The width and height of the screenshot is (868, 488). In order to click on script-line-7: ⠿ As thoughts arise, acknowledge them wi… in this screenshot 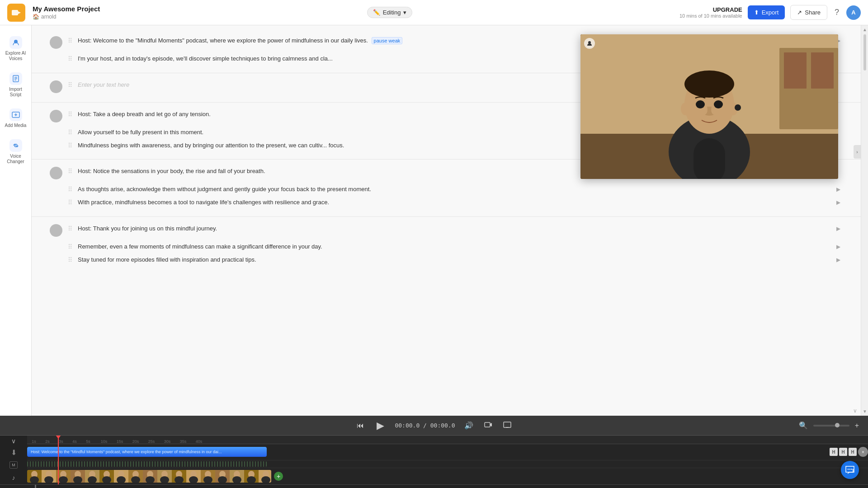, I will do `click(446, 190)`.